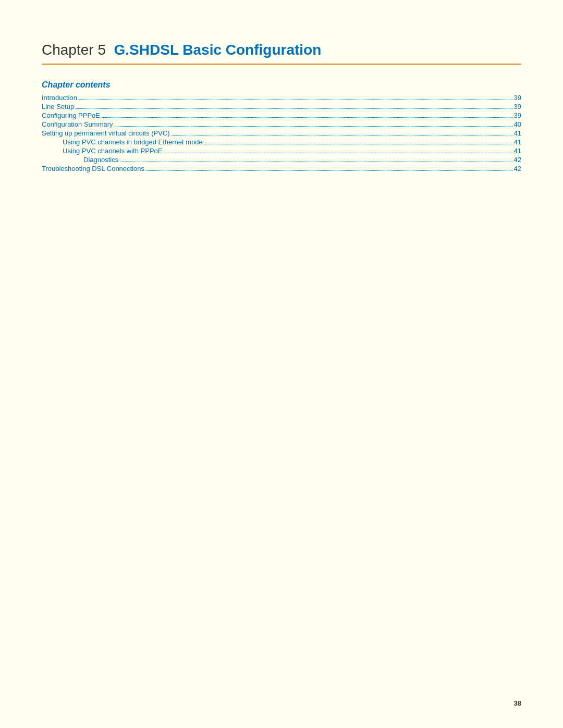 The width and height of the screenshot is (563, 728). I want to click on chapter-title: Chapter 5 G.SHDSL Basic Configuration, so click(282, 50).